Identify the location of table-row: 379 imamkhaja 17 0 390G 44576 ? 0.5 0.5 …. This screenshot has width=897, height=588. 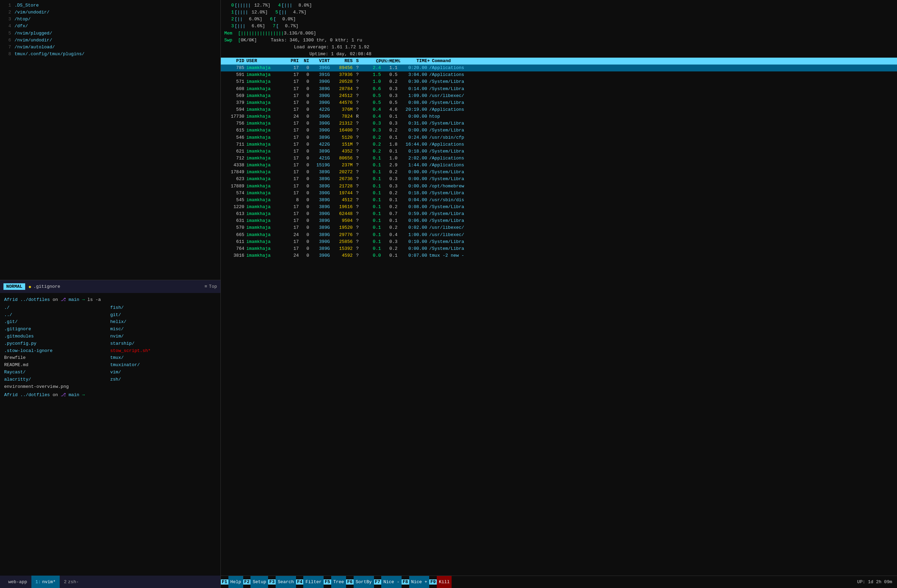
(559, 103).